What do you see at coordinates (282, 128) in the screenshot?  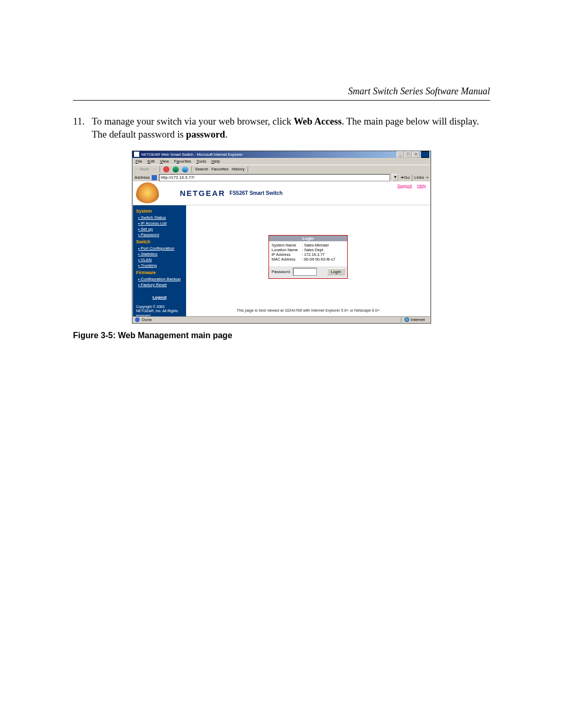 I see `instruction-step: 11. To manage your switch via your web b…` at bounding box center [282, 128].